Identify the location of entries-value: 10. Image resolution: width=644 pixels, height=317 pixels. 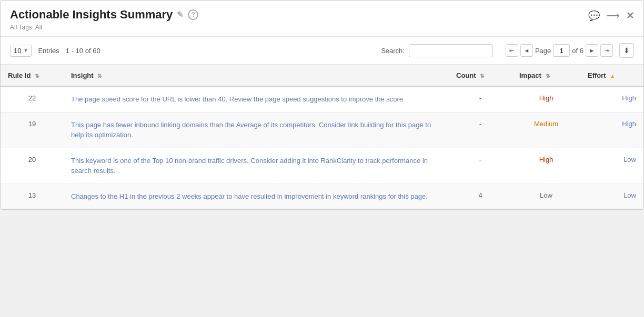
(17, 50).